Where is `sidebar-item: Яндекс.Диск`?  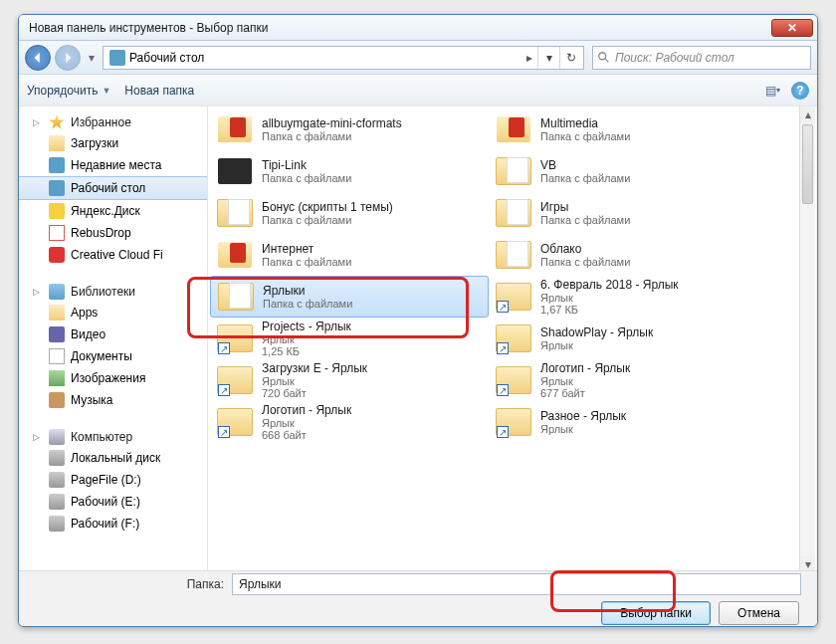 sidebar-item: Яндекс.Диск is located at coordinates (113, 211).